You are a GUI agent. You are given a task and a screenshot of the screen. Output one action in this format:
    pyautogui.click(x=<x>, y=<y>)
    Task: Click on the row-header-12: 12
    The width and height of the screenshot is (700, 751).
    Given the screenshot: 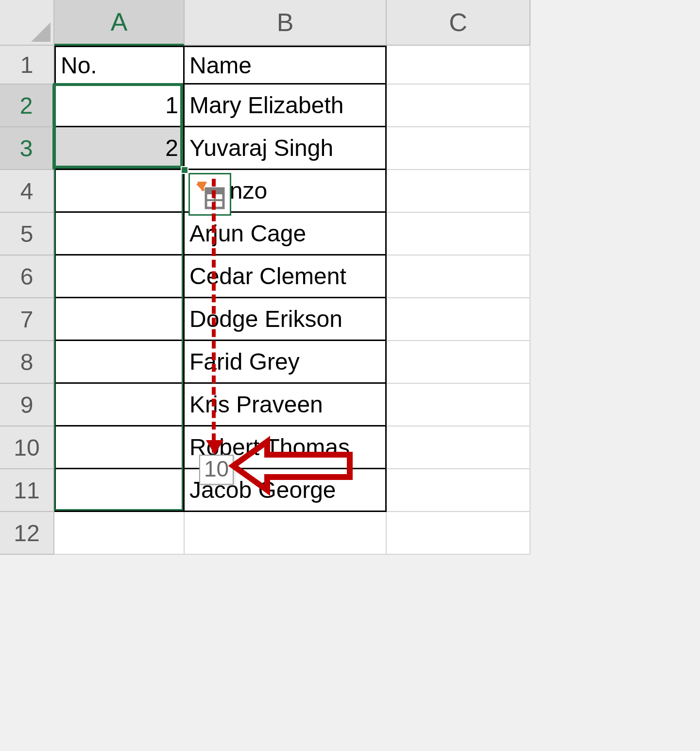 What is the action you would take?
    pyautogui.click(x=27, y=533)
    